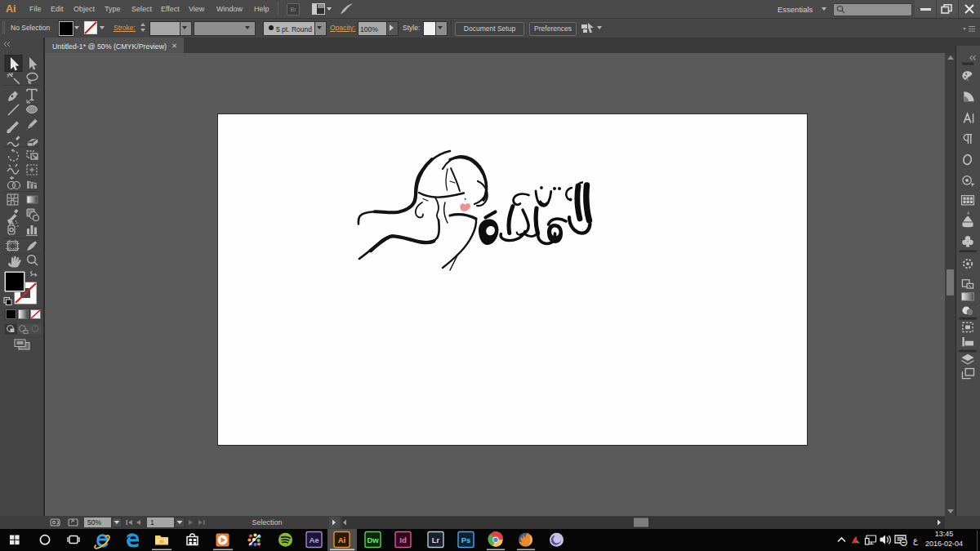 This screenshot has width=980, height=551. I want to click on svg-text: 1, so click(152, 522).